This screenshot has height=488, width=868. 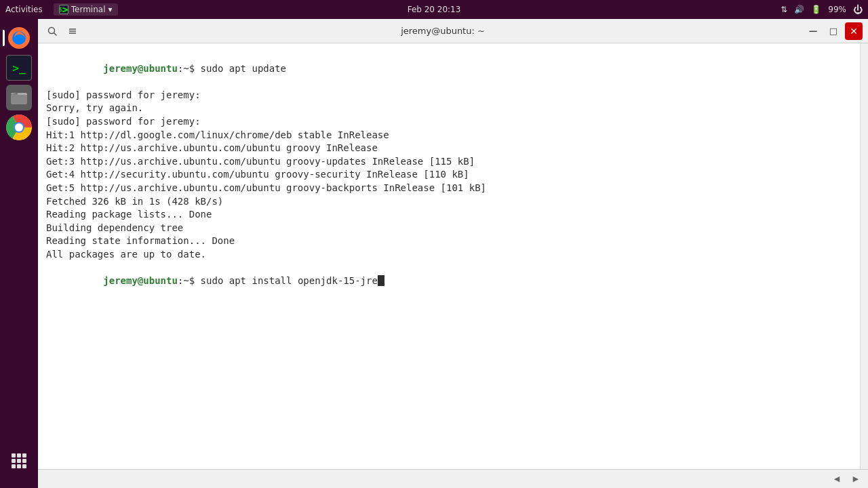 What do you see at coordinates (854, 31) in the screenshot?
I see `close-button: ✕` at bounding box center [854, 31].